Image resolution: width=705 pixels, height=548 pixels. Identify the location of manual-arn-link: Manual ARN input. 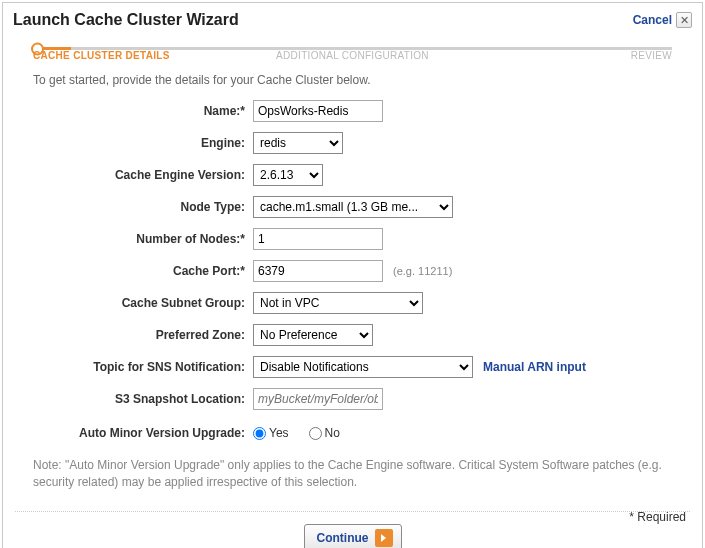
(534, 367).